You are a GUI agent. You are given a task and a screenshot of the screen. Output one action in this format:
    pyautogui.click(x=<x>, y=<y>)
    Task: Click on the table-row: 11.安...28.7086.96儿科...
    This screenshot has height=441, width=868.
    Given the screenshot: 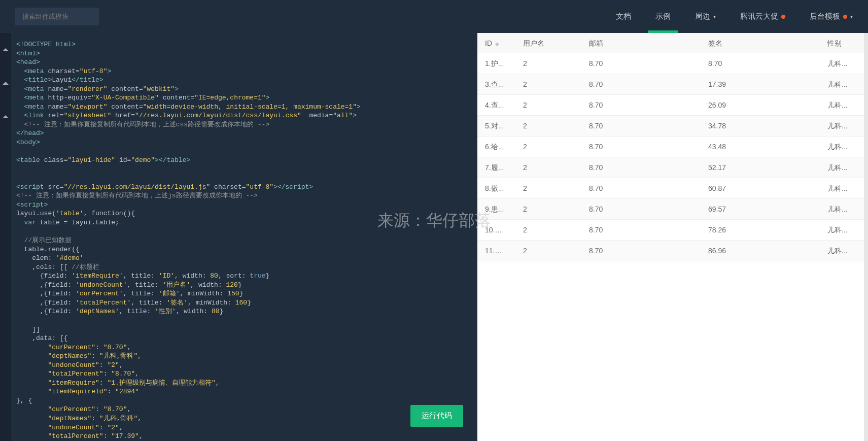 What is the action you would take?
    pyautogui.click(x=671, y=251)
    